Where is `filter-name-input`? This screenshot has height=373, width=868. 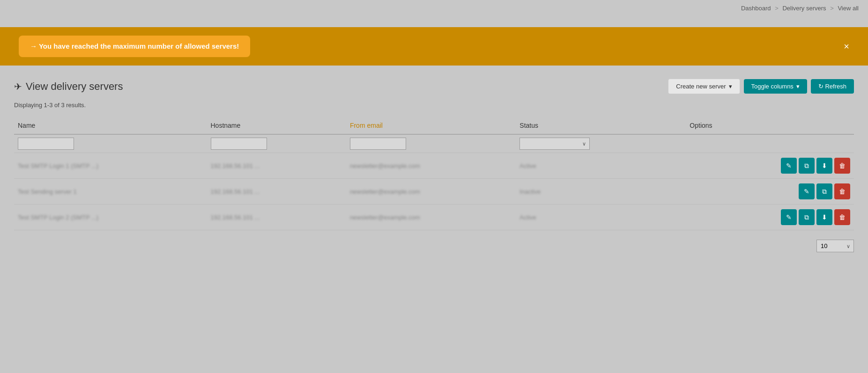 filter-name-input is located at coordinates (46, 144).